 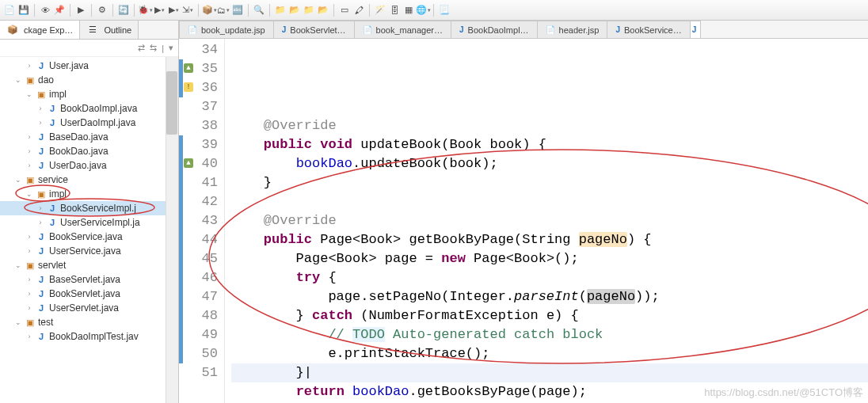 What do you see at coordinates (550, 335) in the screenshot?
I see `code-line: // TODO Auto-generated catch block` at bounding box center [550, 335].